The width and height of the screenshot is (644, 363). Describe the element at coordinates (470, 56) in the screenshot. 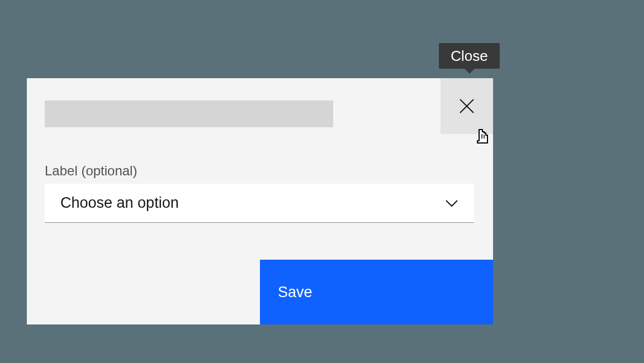

I see `close-tooltip: Close` at that location.